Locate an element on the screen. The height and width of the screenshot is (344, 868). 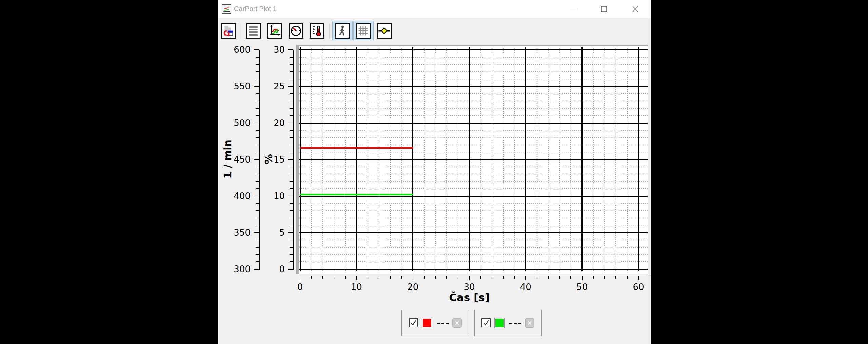
x-axis-tick-label: 40 is located at coordinates (526, 287).